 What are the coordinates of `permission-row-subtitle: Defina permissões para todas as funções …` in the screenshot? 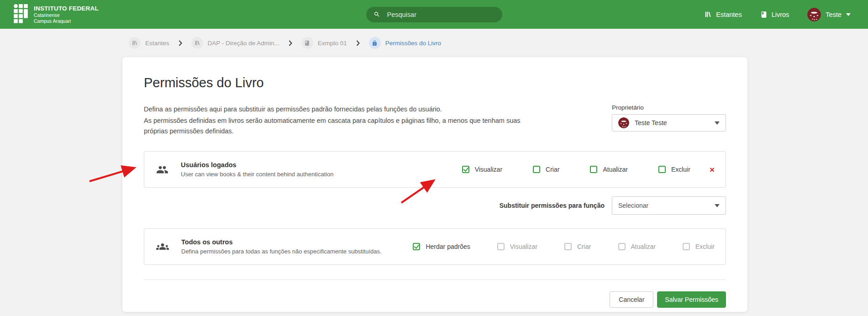 It's located at (281, 251).